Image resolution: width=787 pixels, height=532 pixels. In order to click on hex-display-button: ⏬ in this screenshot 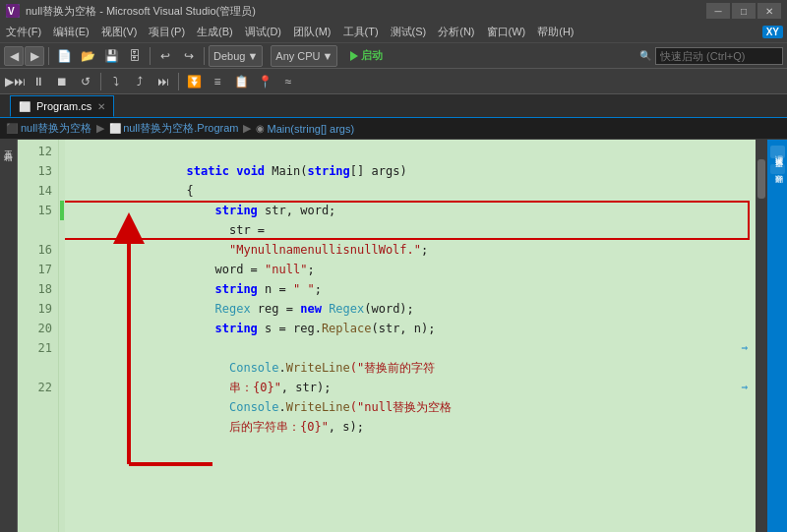, I will do `click(194, 82)`.